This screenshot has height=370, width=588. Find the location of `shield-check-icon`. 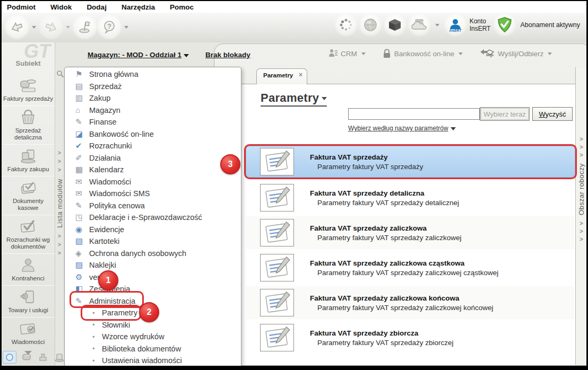

shield-check-icon is located at coordinates (505, 25).